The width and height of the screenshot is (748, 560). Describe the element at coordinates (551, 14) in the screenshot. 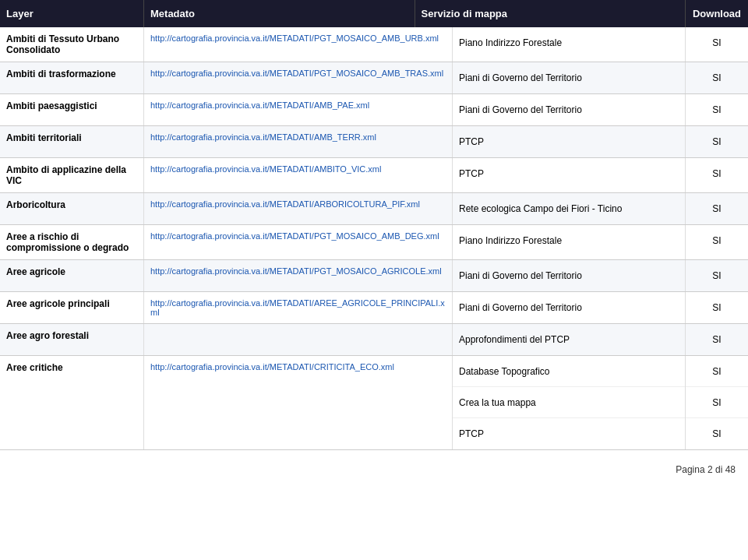

I see `header-servizio: Servizio di mappa` at that location.